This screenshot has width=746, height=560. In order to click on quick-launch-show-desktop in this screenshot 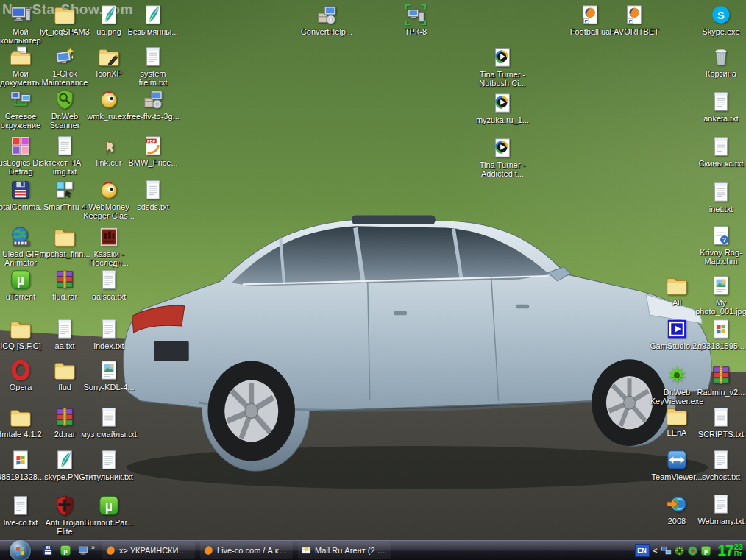, I will do `click(83, 550)`.